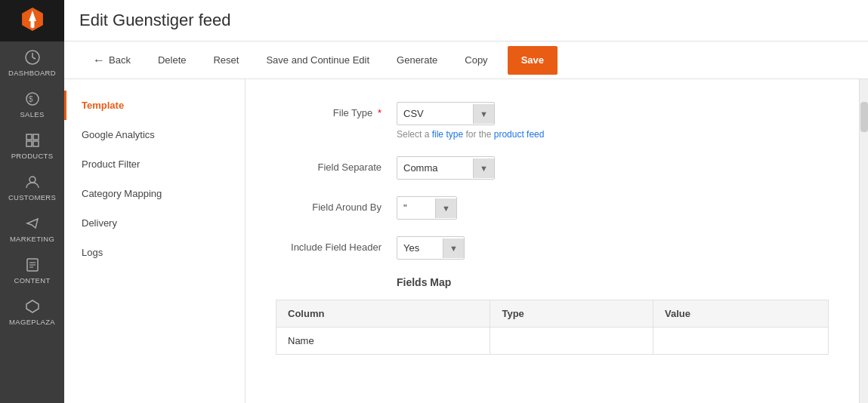 The image size is (868, 403). What do you see at coordinates (32, 182) in the screenshot?
I see `customers-icon` at bounding box center [32, 182].